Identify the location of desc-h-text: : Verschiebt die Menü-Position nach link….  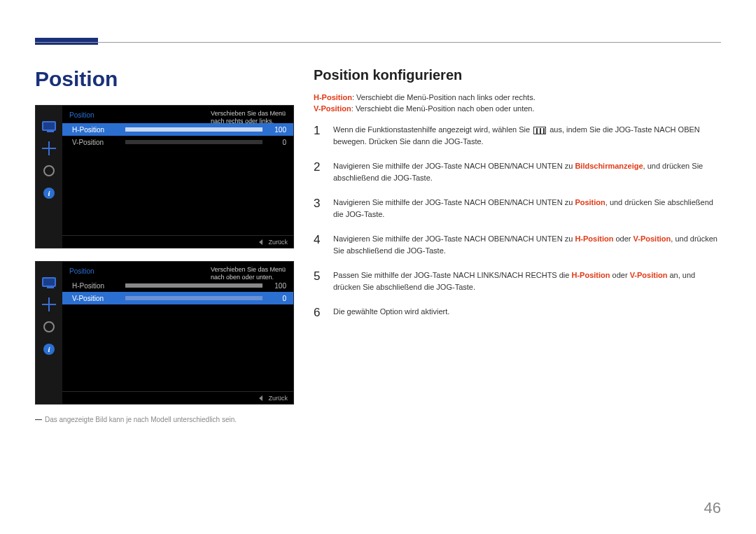
(444, 97).